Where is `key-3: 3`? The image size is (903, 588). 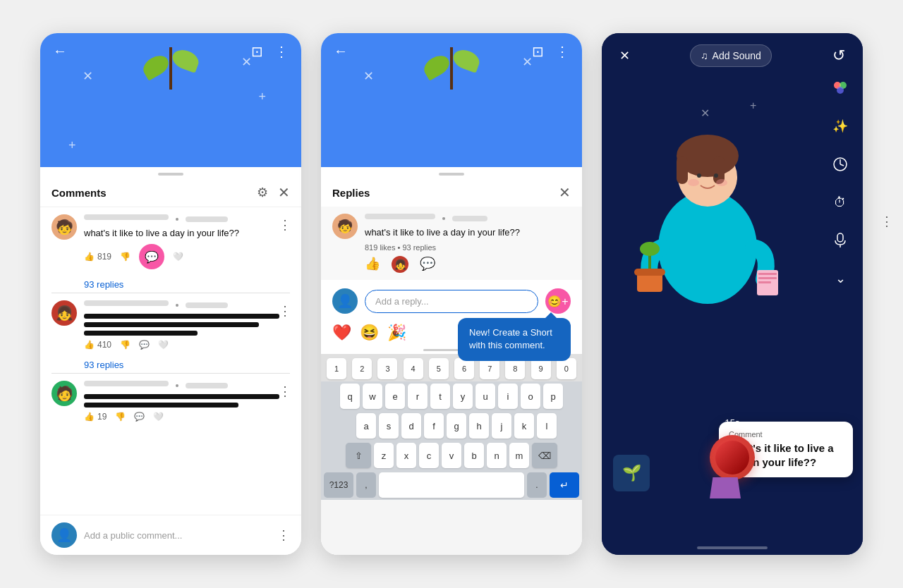 key-3: 3 is located at coordinates (387, 369).